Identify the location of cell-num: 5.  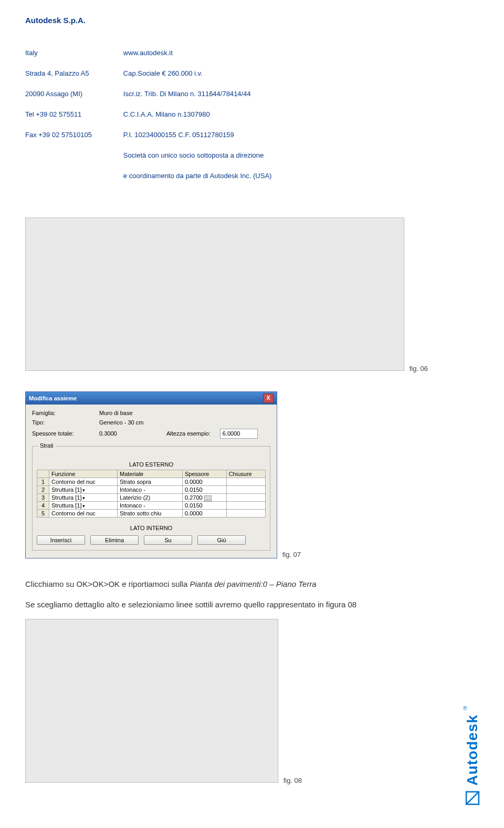
(43, 513).